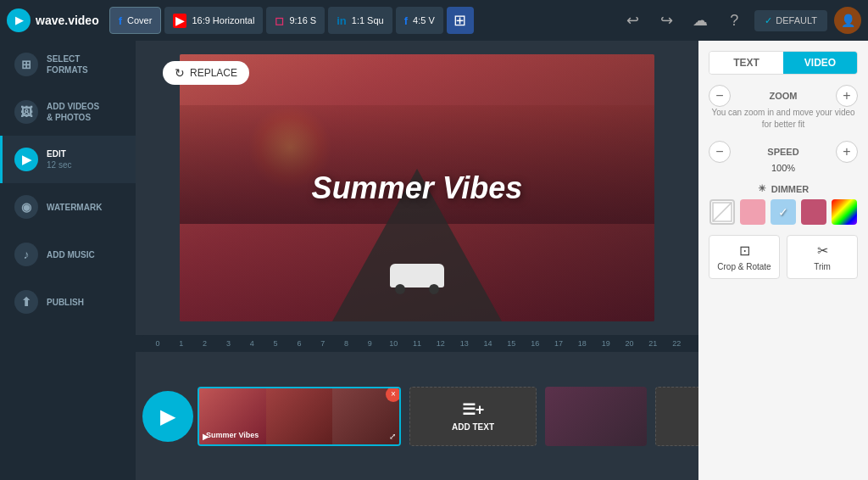 The width and height of the screenshot is (868, 480). I want to click on speed-plus-button: +, so click(847, 152).